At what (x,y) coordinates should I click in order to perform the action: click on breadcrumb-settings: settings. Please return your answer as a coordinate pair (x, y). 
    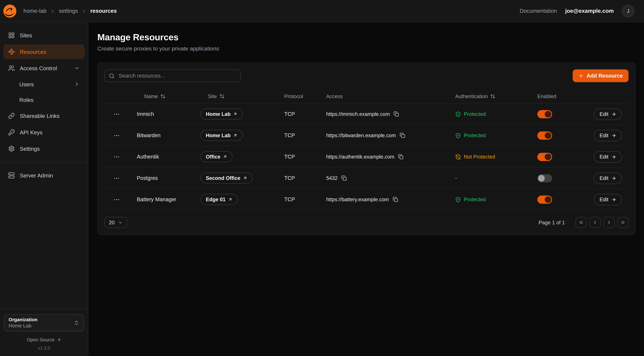
    Looking at the image, I should click on (68, 11).